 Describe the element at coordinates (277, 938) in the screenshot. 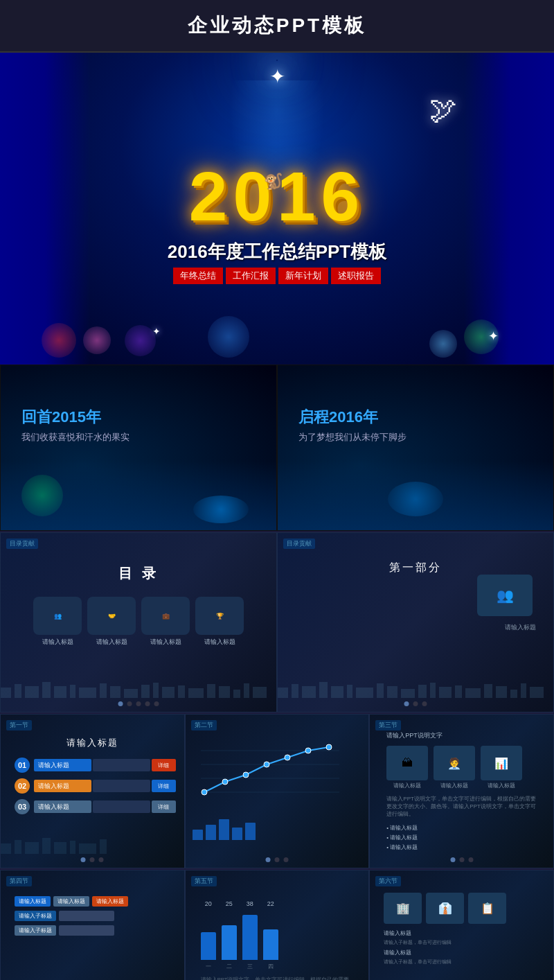

I see `bar-chart-container: 20 25 38 22 一 二 三 四 请输入PPT说明文字，单击文字可进行编辑…` at that location.